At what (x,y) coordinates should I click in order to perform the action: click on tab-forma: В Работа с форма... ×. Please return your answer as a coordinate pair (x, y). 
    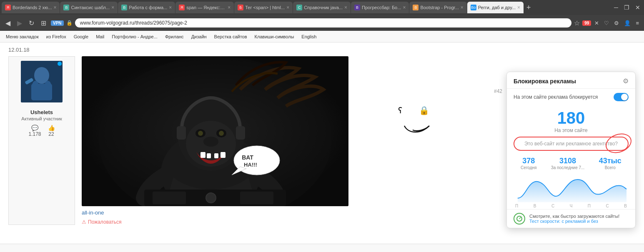
    Looking at the image, I should click on (147, 7).